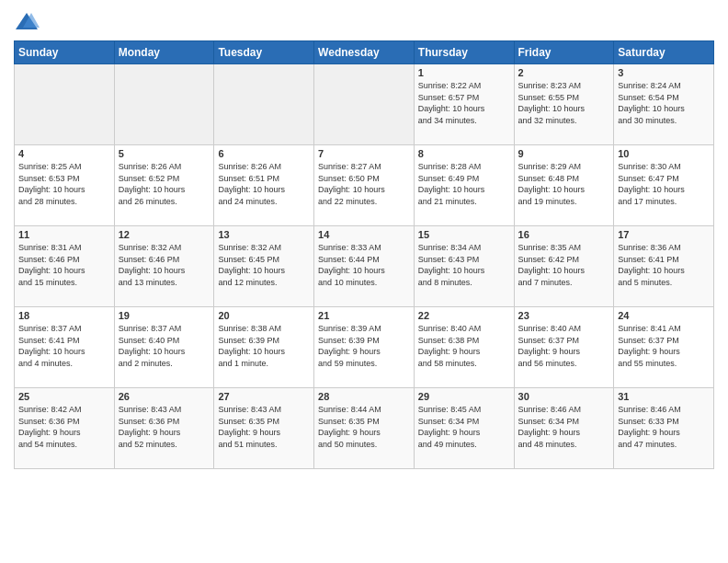  What do you see at coordinates (564, 267) in the screenshot?
I see `calendar-cell: 16Sunrise: 8:35 AM Sunset: 6:42 PM Dayli…` at bounding box center [564, 267].